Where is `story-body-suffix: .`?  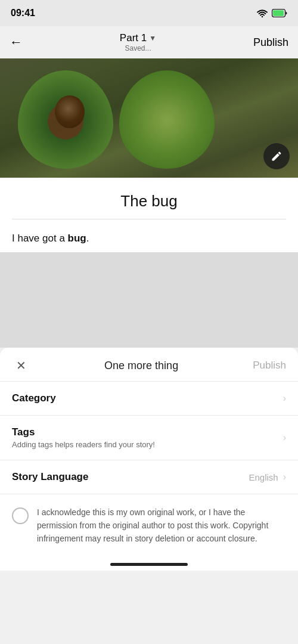 story-body-suffix: . is located at coordinates (88, 239).